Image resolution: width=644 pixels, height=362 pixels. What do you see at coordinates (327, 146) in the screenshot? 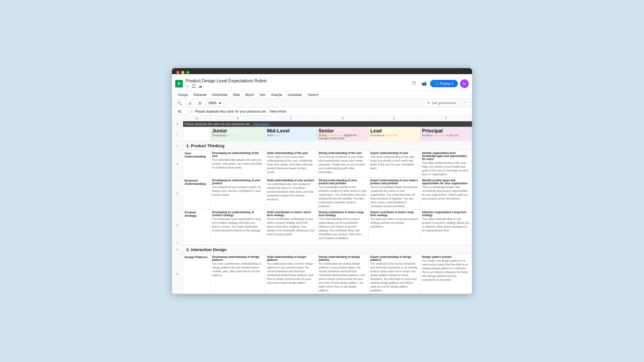
I see `section-1-title: 1. Product Thinking` at bounding box center [327, 146].